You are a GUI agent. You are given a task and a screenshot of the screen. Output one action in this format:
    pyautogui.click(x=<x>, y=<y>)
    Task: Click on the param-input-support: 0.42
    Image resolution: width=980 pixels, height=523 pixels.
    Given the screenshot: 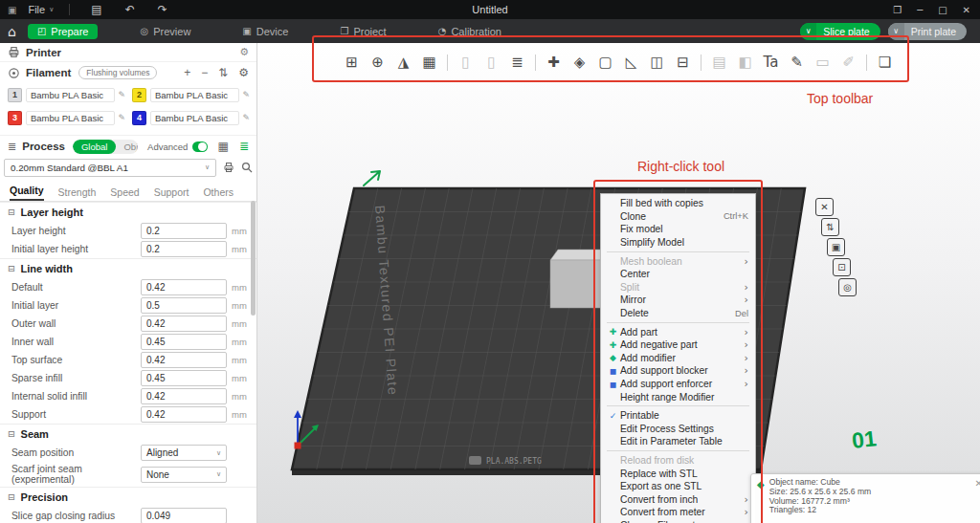 What is the action you would take?
    pyautogui.click(x=184, y=415)
    